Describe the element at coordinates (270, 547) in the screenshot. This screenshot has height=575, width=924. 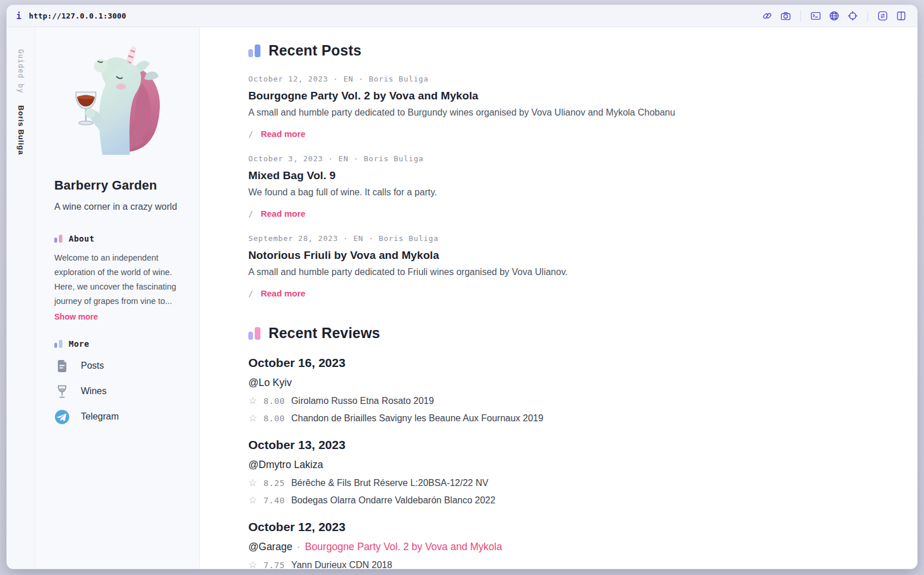
I see `review-venue: @Garage` at that location.